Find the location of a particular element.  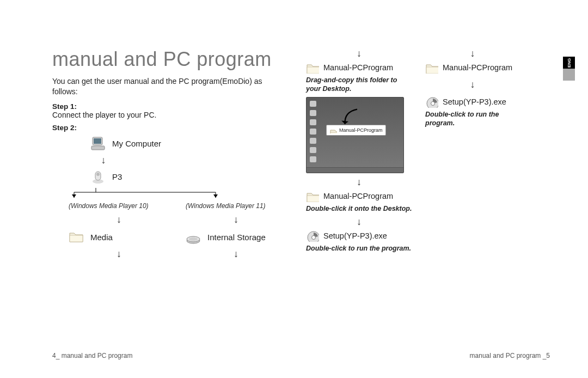

language-code: ENG is located at coordinates (569, 63).